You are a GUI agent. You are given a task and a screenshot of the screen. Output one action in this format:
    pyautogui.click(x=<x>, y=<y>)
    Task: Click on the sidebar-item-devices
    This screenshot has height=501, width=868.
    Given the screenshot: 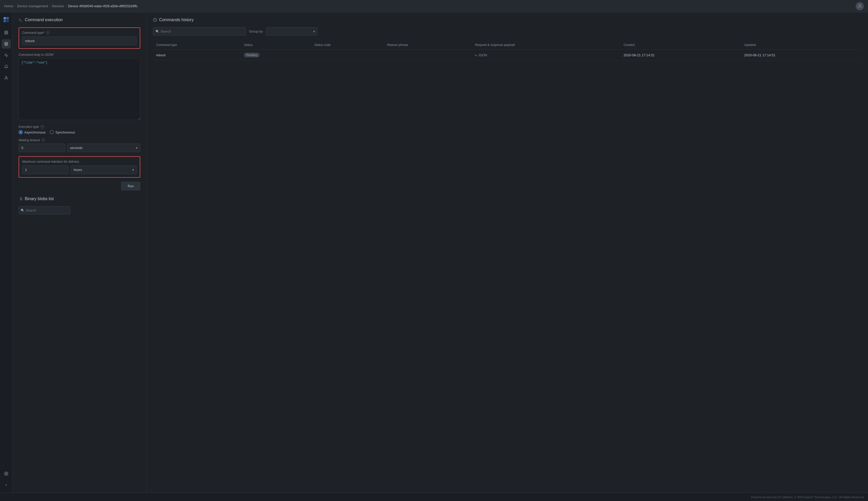 What is the action you would take?
    pyautogui.click(x=6, y=44)
    